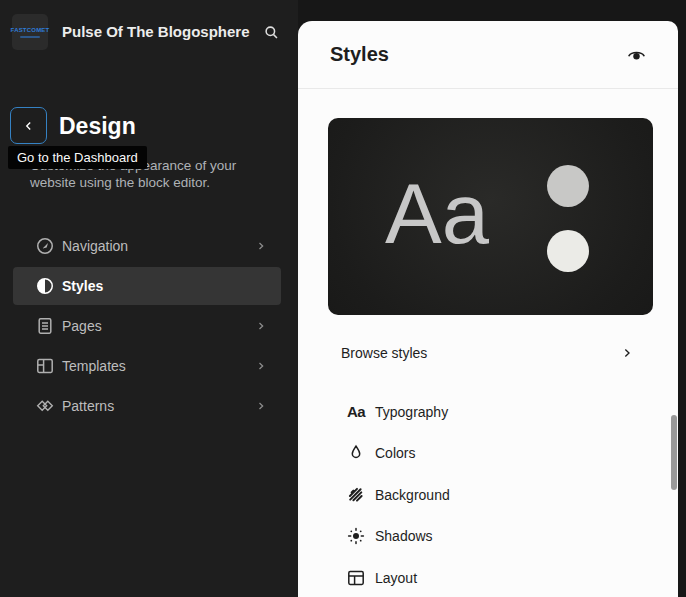  Describe the element at coordinates (45, 326) in the screenshot. I see `pages-document-icon` at that location.